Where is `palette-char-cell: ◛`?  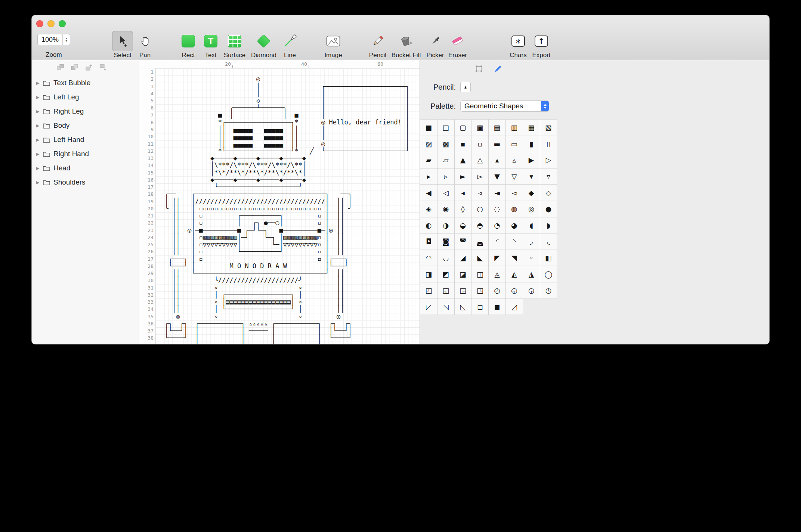 palette-char-cell: ◛ is located at coordinates (480, 242).